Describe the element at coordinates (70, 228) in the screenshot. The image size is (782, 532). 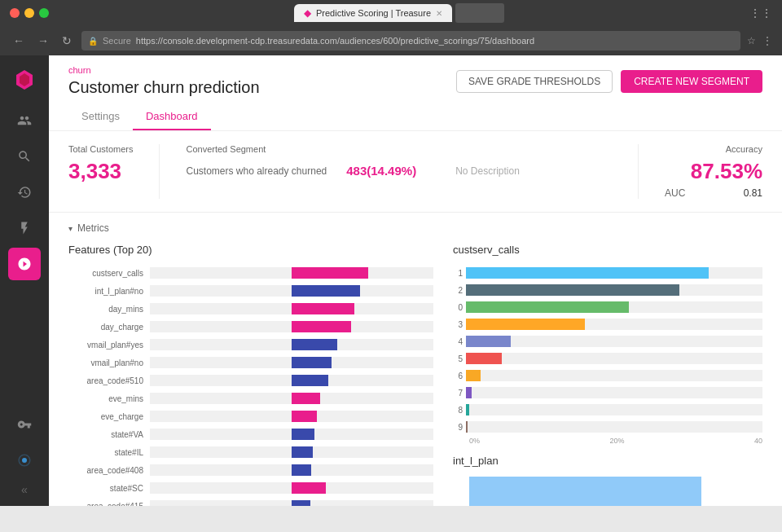
I see `metrics-toggle-icon: ▾` at that location.